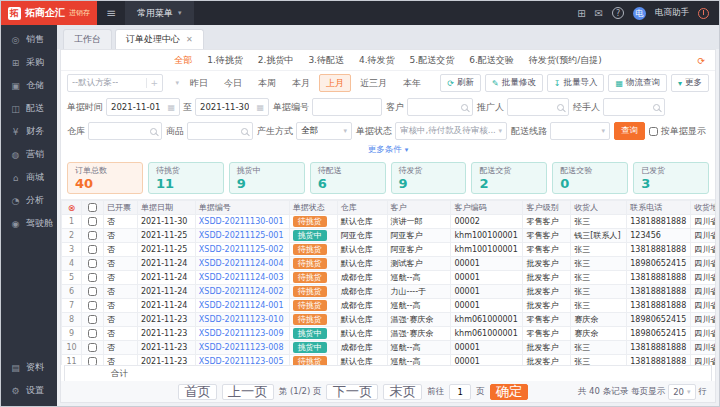 The image size is (720, 407). What do you see at coordinates (198, 392) in the screenshot?
I see `first-page-button: 首页` at bounding box center [198, 392].